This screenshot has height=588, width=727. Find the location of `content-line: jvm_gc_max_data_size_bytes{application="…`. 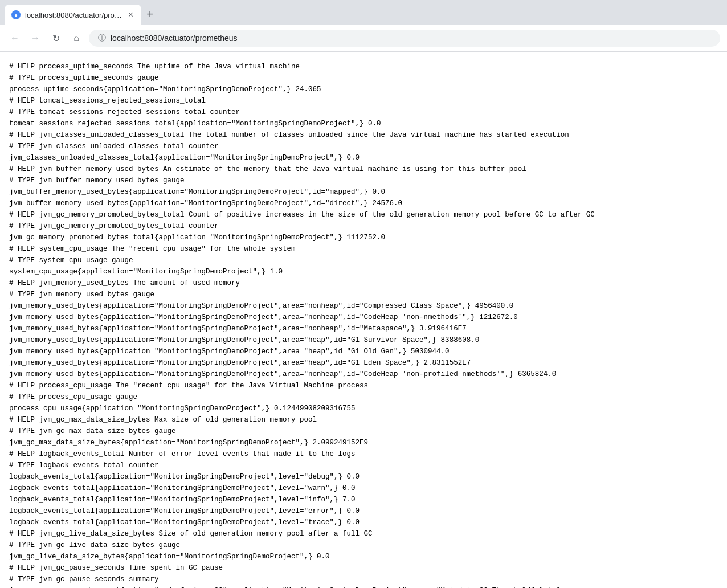

content-line: jvm_gc_max_data_size_bytes{application="… is located at coordinates (364, 443).